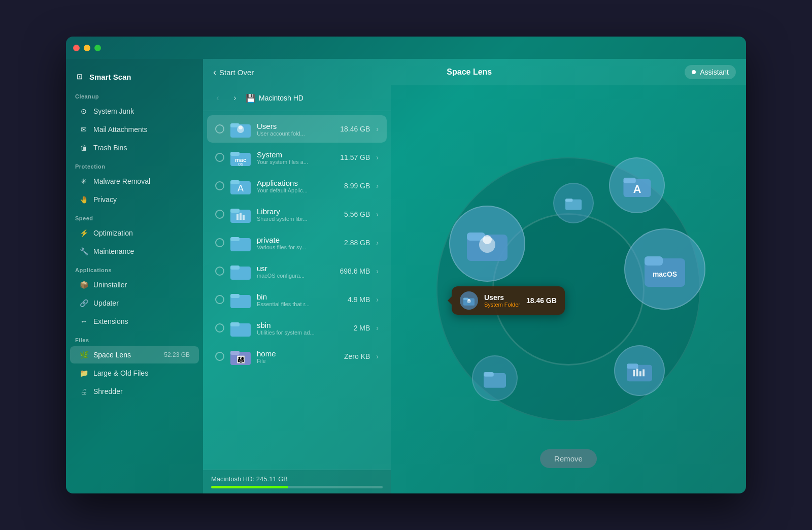 The image size is (812, 530). Describe the element at coordinates (134, 94) in the screenshot. I see `sidebar-section-cleanup: Cleanup` at that location.